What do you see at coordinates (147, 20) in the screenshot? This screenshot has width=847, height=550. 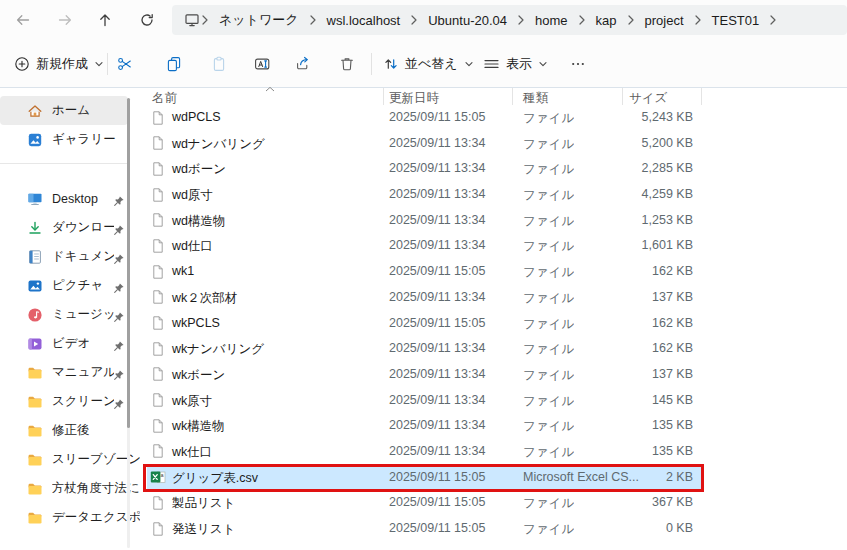 I see `refresh-button` at bounding box center [147, 20].